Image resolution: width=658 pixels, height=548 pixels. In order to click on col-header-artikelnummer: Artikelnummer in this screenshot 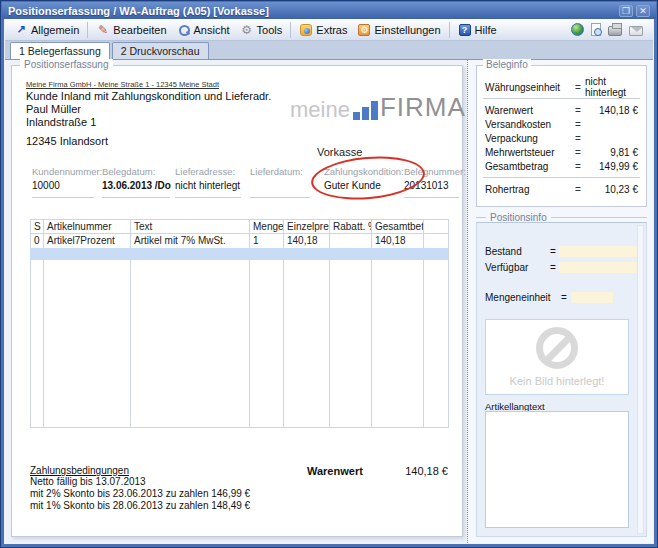, I will do `click(88, 227)`.